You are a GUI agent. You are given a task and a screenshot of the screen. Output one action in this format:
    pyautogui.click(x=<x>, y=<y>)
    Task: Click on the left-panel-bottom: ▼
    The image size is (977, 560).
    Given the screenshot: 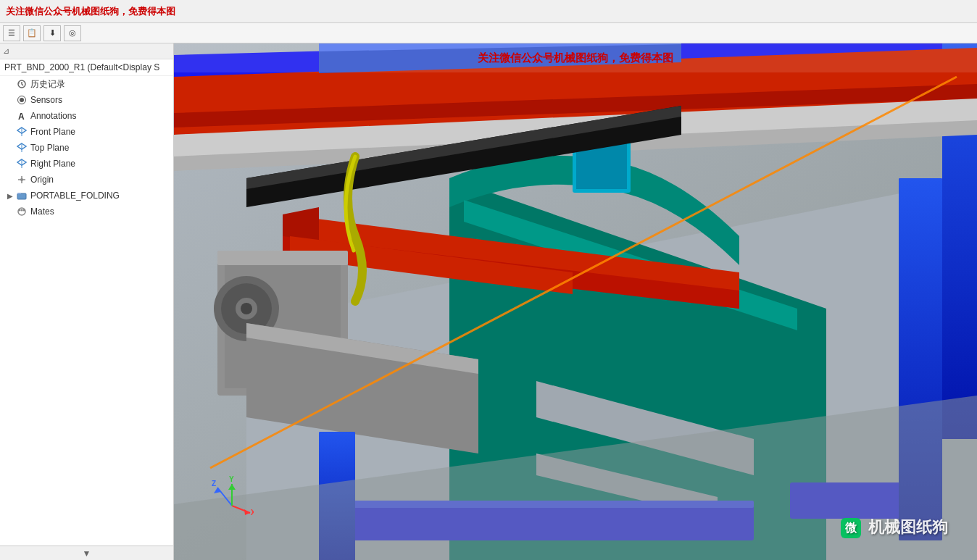 What is the action you would take?
    pyautogui.click(x=87, y=553)
    